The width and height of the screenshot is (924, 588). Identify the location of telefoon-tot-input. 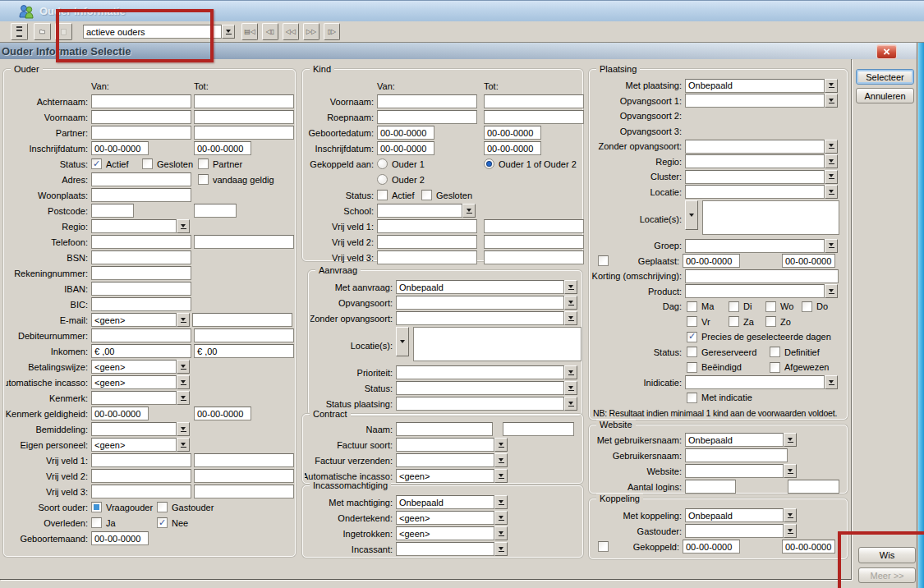
(244, 241).